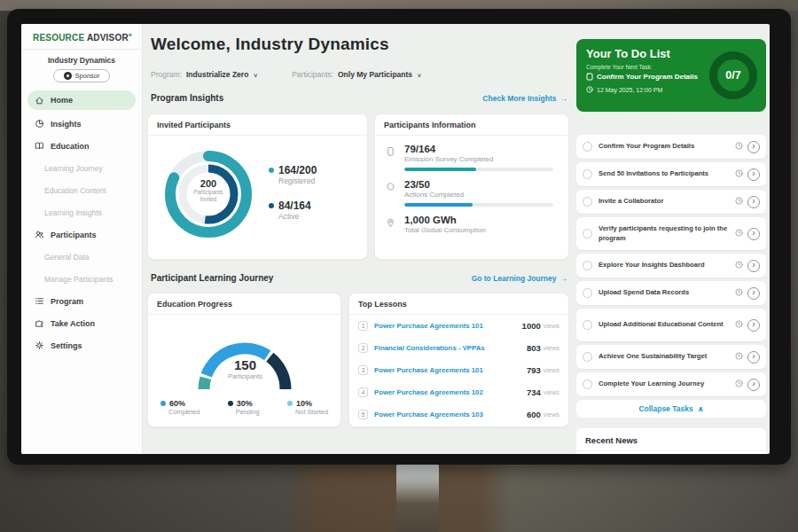 The width and height of the screenshot is (798, 532). What do you see at coordinates (624, 90) in the screenshot?
I see `todo-datetime: 12 May 2025, 12:00 PM` at bounding box center [624, 90].